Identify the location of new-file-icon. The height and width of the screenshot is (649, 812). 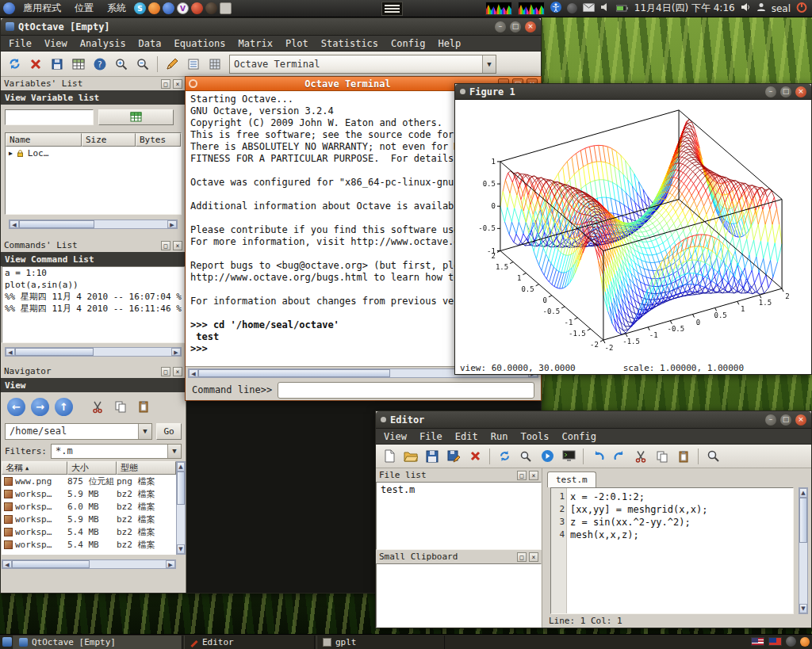
(389, 456).